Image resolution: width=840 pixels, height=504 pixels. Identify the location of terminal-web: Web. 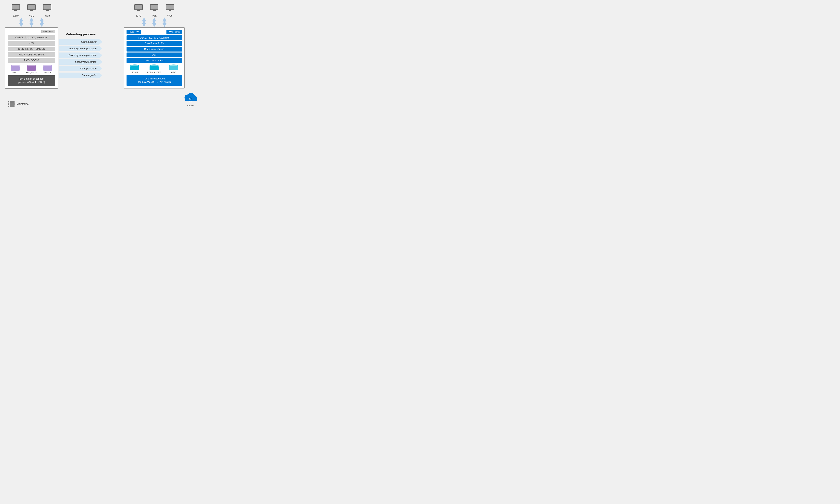
(47, 11).